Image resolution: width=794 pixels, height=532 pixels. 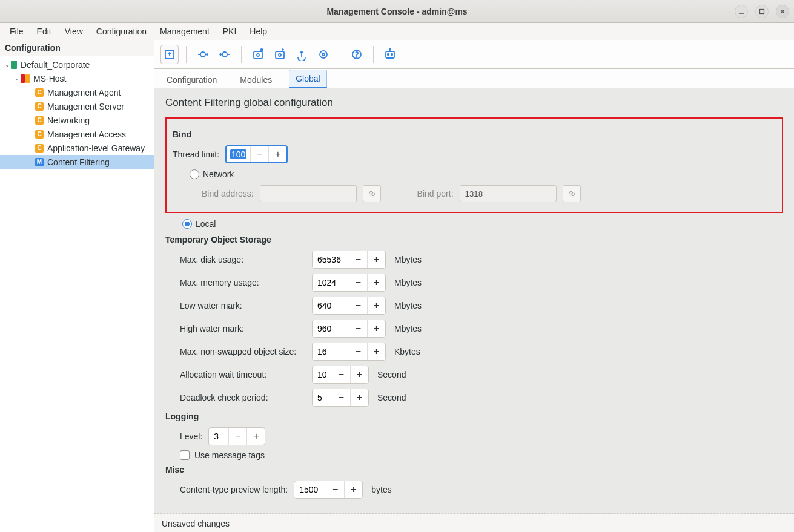 I want to click on close-button, so click(x=782, y=11).